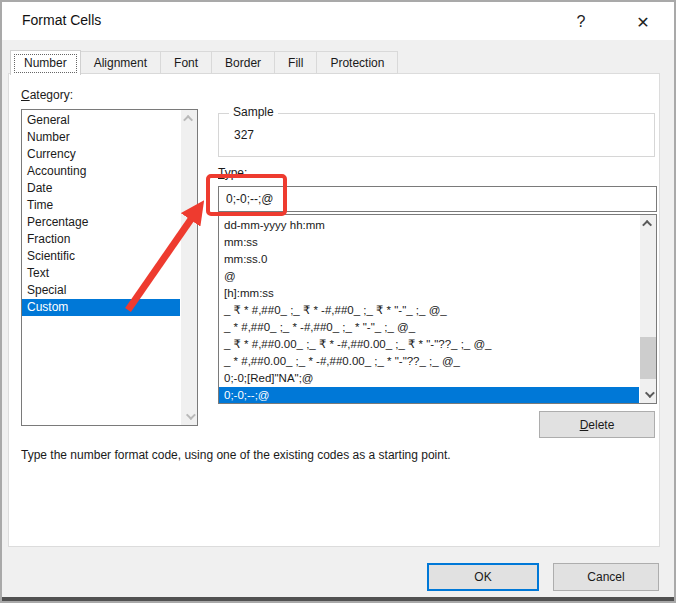  I want to click on tab-fill: Fill, so click(296, 62).